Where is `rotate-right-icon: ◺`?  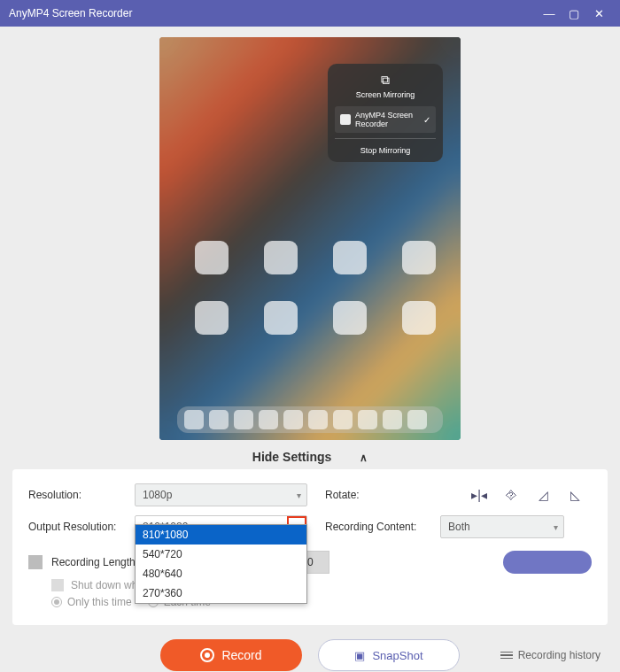
rotate-right-icon: ◺ is located at coordinates (575, 495).